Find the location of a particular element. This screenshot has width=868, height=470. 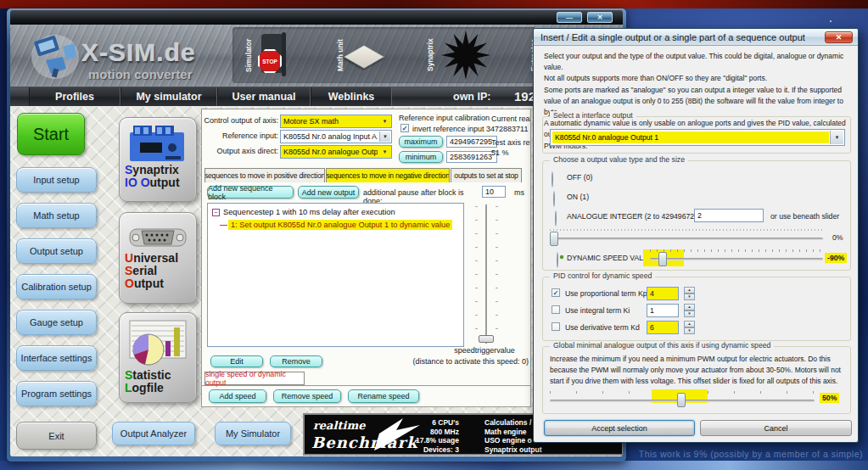

tree-collapse-icon: − is located at coordinates (216, 212).